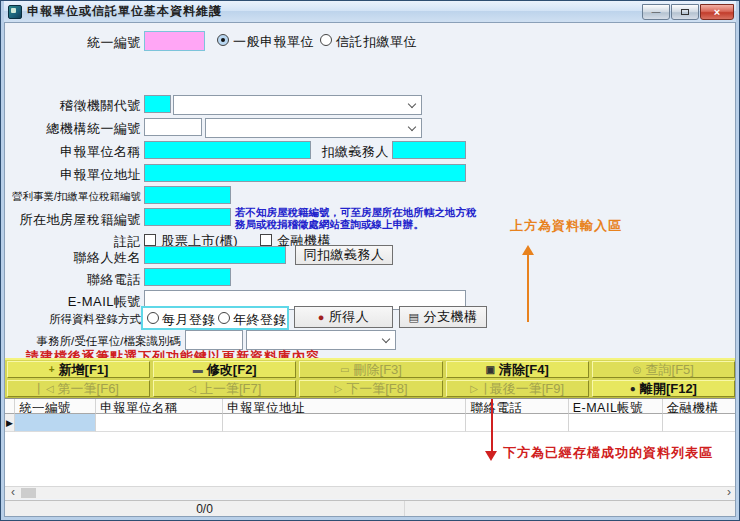 The height and width of the screenshot is (521, 740). What do you see at coordinates (228, 150) in the screenshot?
I see `unit-name-input` at bounding box center [228, 150].